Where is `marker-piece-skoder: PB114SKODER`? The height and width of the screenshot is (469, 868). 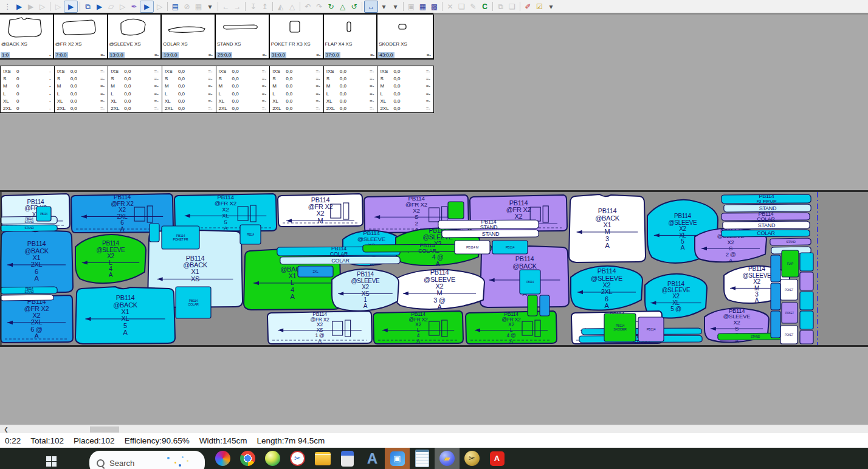
marker-piece-skoder: PB114SKODER is located at coordinates (620, 327).